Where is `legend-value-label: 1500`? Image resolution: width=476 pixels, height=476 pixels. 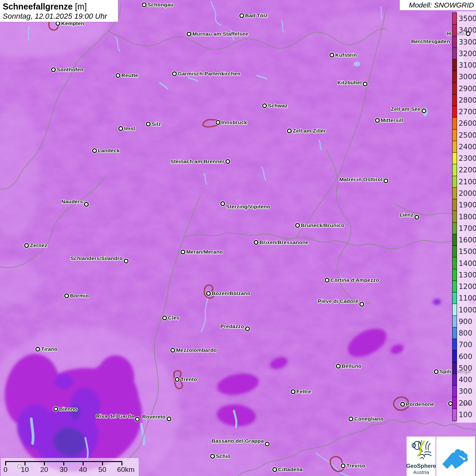
legend-value-label: 1500 is located at coordinates (467, 252).